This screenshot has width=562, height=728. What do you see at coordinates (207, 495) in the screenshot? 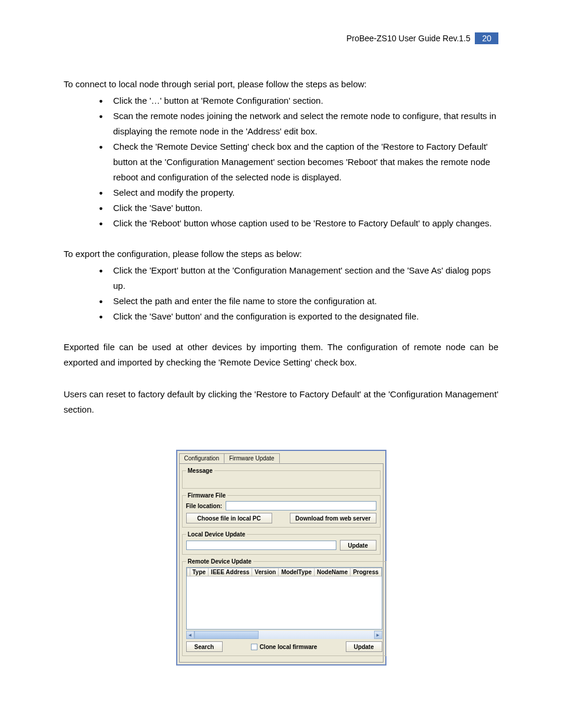
I see `firmware-file-legend: Firmware File` at bounding box center [207, 495].